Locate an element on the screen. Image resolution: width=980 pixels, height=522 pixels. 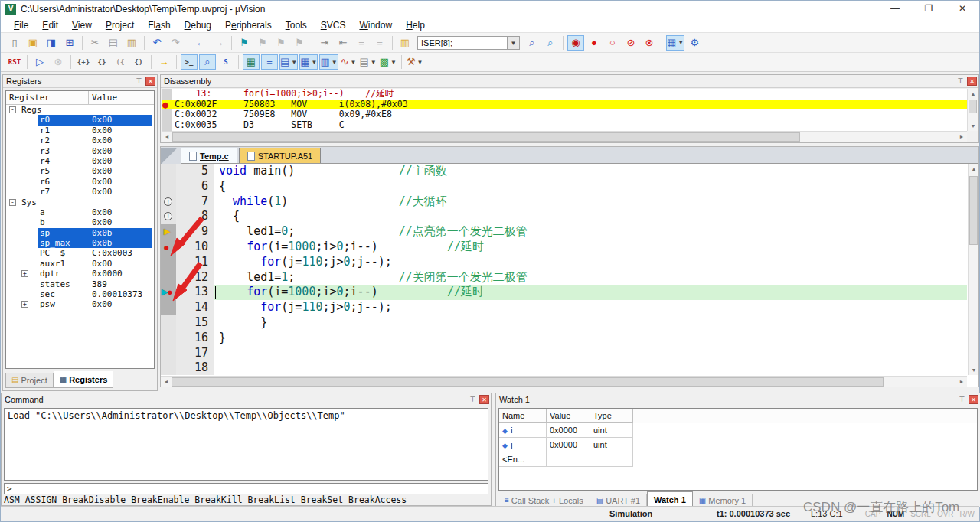
tab-call-stack-locals: ≡Call Stack + Locals is located at coordinates (544, 501).